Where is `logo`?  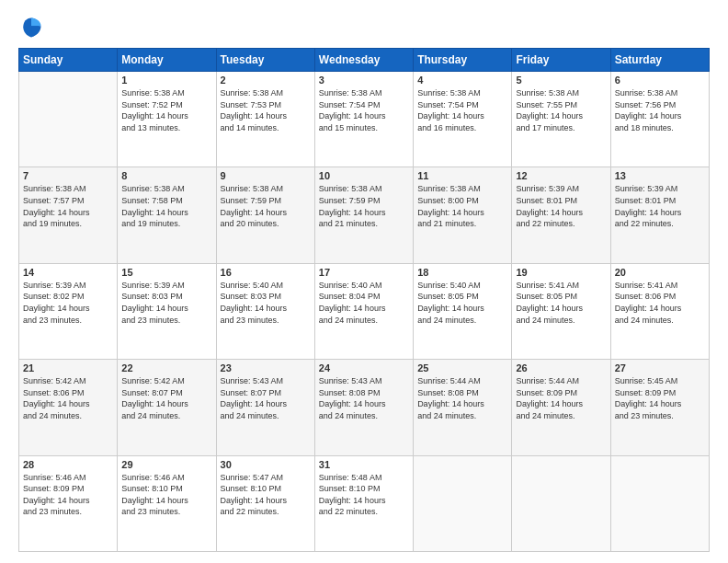 logo is located at coordinates (33, 28).